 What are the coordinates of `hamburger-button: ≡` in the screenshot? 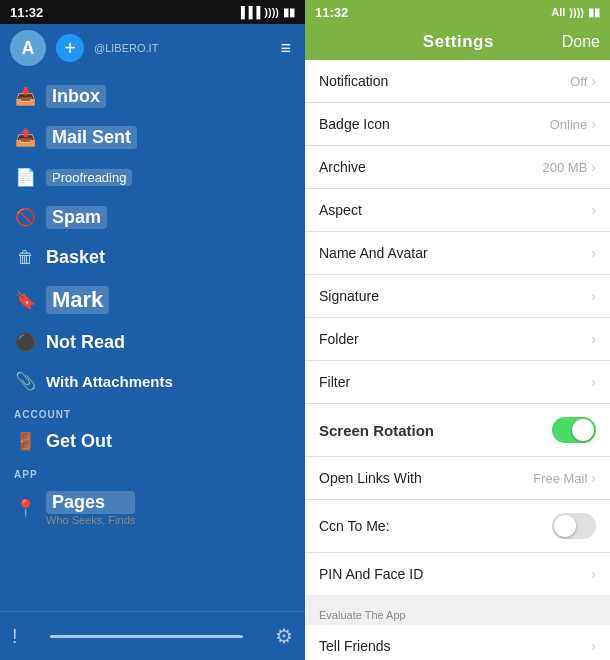 It's located at (286, 48).